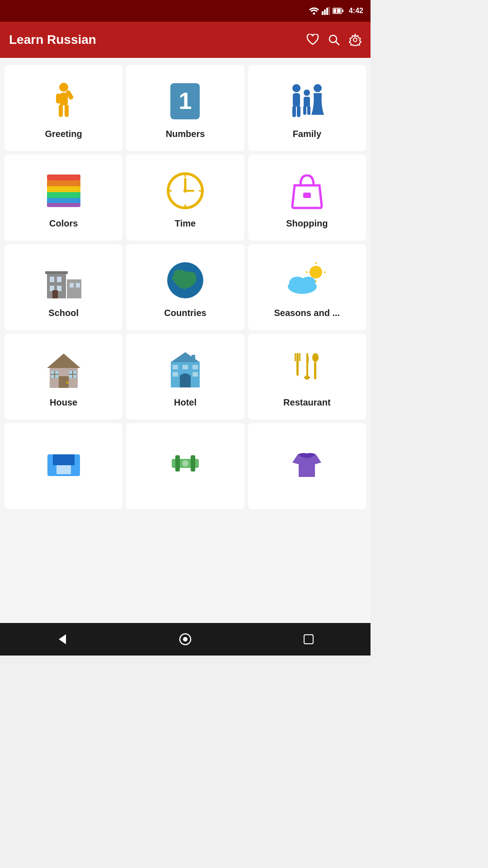 The width and height of the screenshot is (488, 868). Describe the element at coordinates (64, 464) in the screenshot. I see `item13-icon` at that location.